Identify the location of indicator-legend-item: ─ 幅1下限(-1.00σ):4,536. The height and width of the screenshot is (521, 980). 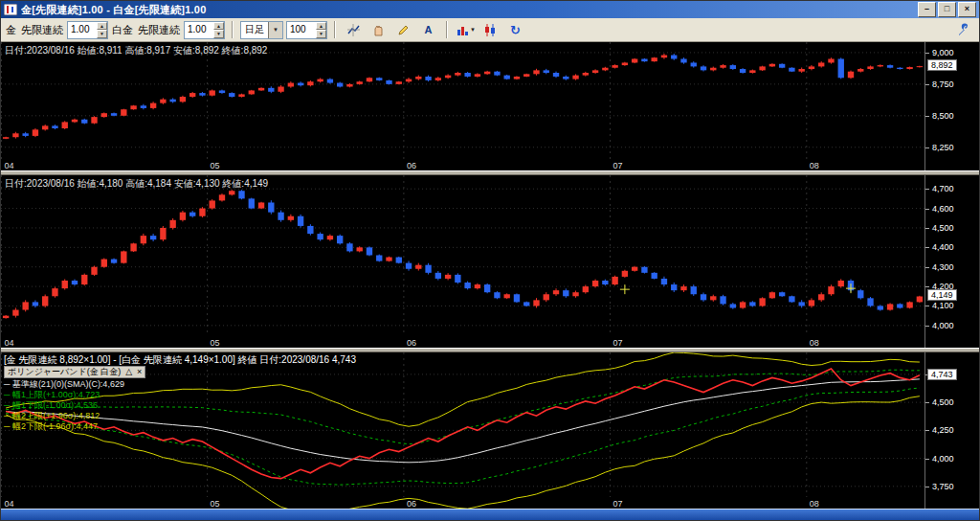
(64, 406).